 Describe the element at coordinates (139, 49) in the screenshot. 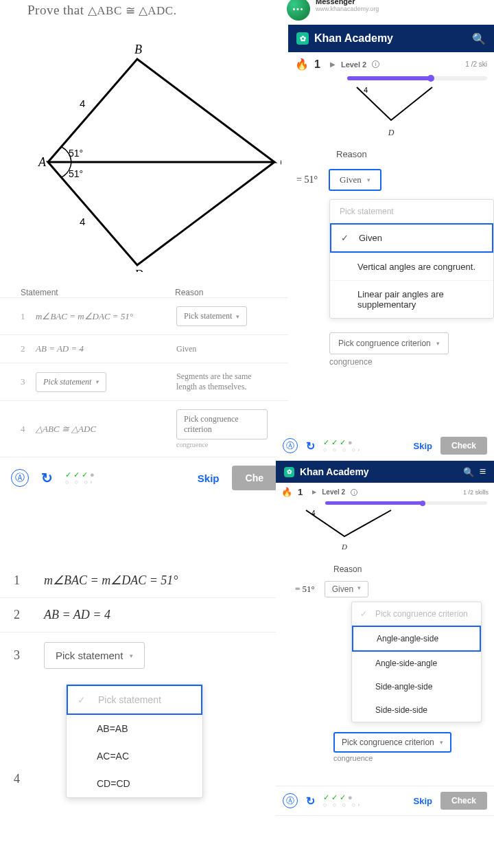

I see `label-B: B` at that location.